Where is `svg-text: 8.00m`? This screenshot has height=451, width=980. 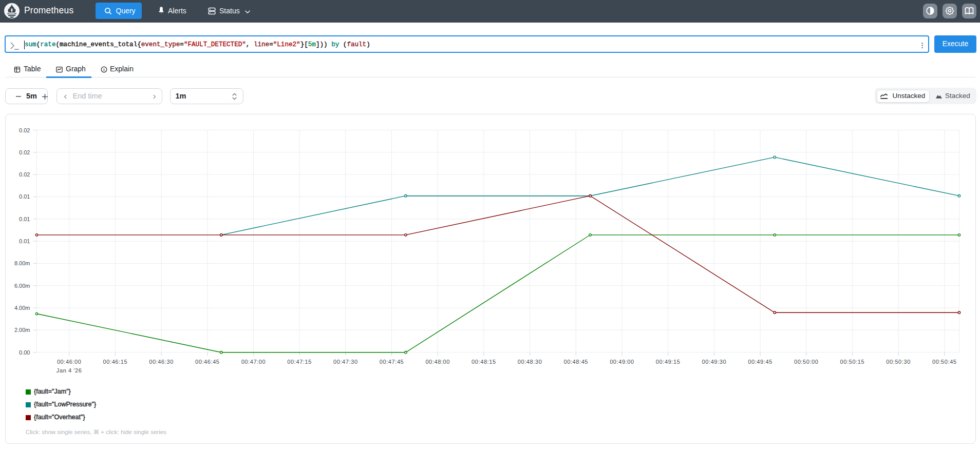
svg-text: 8.00m is located at coordinates (22, 263).